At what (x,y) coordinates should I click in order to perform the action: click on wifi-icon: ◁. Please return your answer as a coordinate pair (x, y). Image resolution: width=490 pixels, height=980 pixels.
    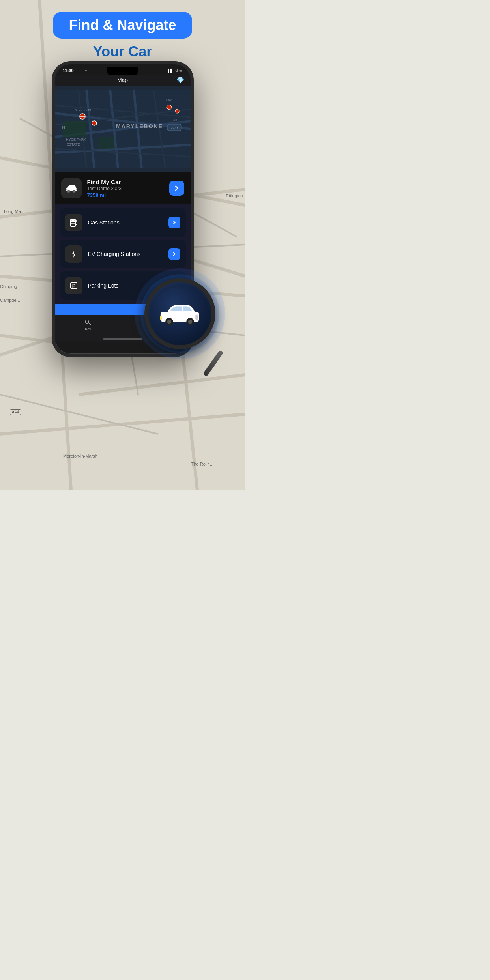
    Looking at the image, I should click on (176, 71).